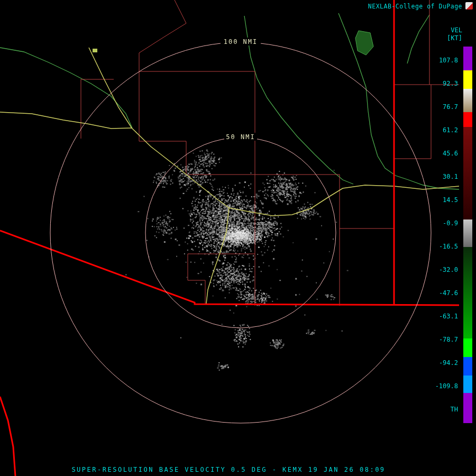 This screenshot has height=476, width=476. Describe the element at coordinates (437, 293) in the screenshot. I see `legend-tick: -47.6` at that location.